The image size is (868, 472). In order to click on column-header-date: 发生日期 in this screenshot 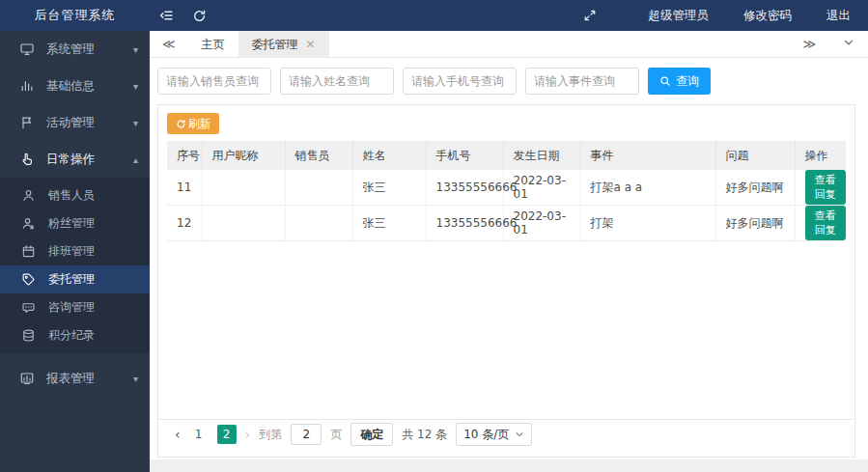, I will do `click(542, 155)`.